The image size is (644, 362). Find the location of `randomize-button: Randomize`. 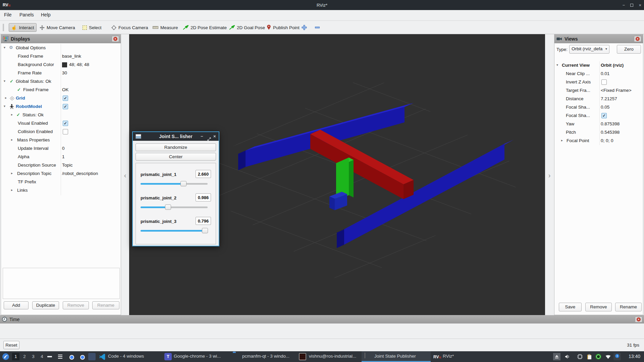

randomize-button: Randomize is located at coordinates (176, 147).